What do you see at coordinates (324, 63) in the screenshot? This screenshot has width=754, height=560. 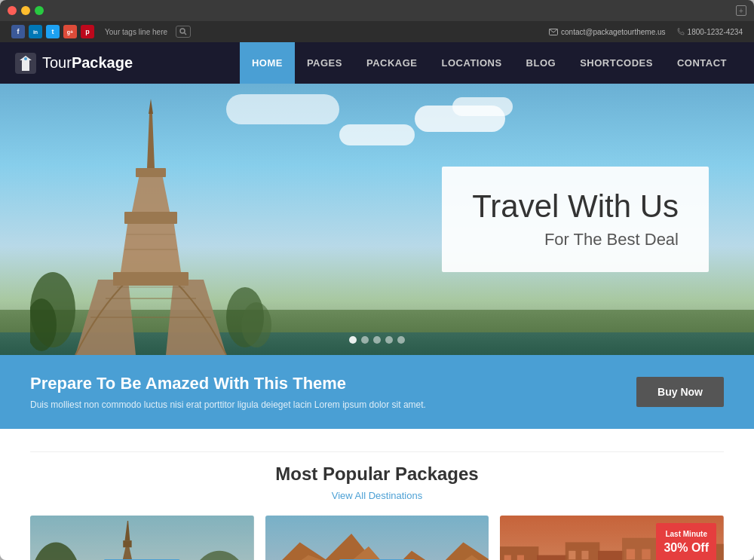 I see `nav-pages: PAGES` at bounding box center [324, 63].